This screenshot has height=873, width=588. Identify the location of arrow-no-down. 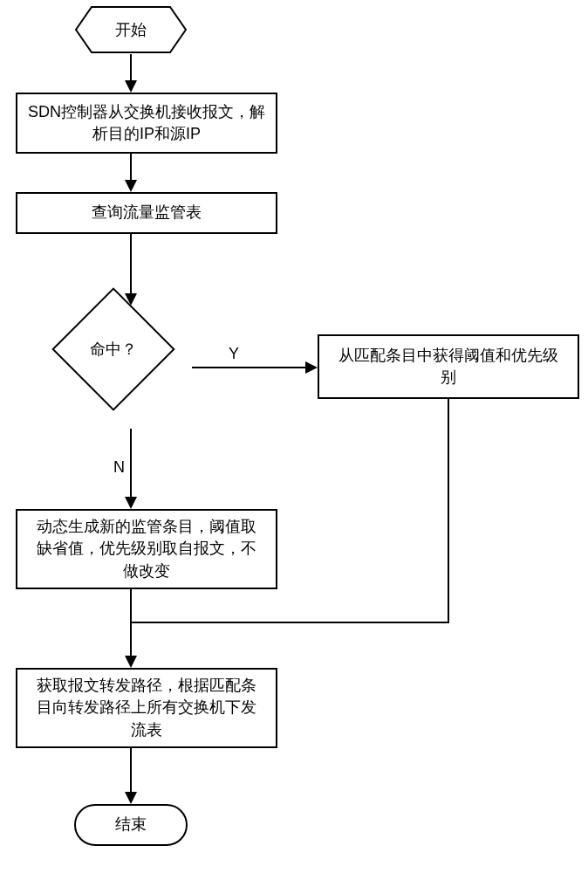
(131, 623).